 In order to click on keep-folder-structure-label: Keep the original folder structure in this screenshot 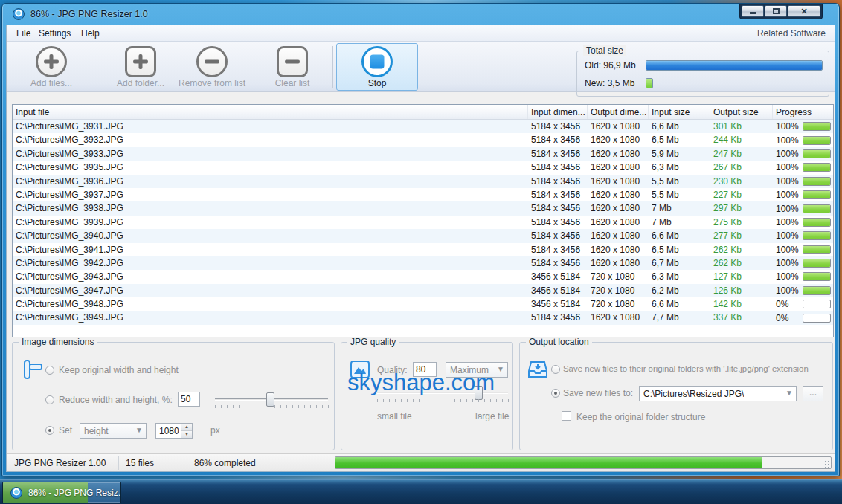, I will do `click(641, 417)`.